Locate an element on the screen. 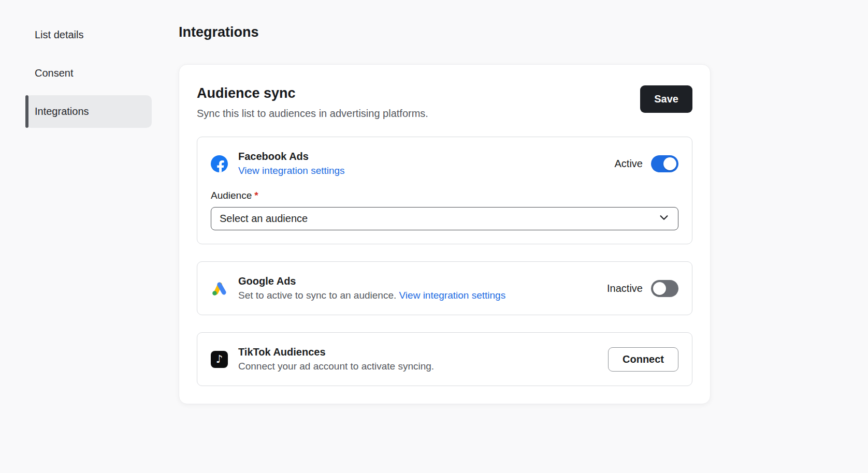 The height and width of the screenshot is (473, 868). tiktok-icon: ♪ is located at coordinates (220, 359).